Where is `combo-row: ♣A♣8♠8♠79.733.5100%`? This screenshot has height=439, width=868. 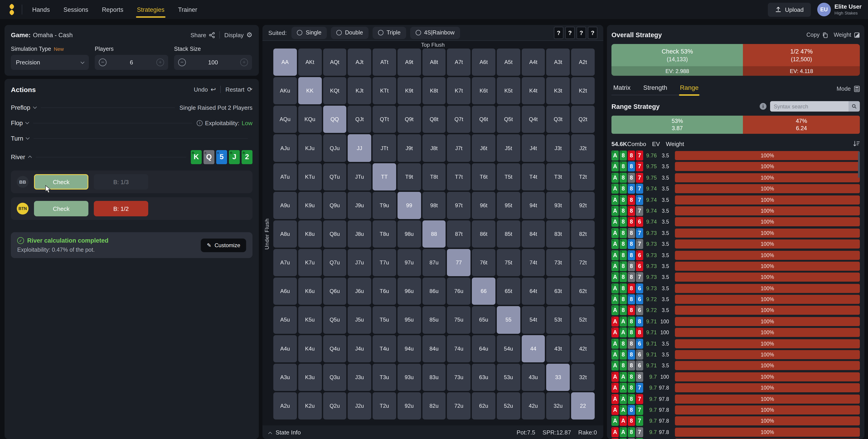 combo-row: ♣A♣8♠8♠79.733.5100% is located at coordinates (736, 277).